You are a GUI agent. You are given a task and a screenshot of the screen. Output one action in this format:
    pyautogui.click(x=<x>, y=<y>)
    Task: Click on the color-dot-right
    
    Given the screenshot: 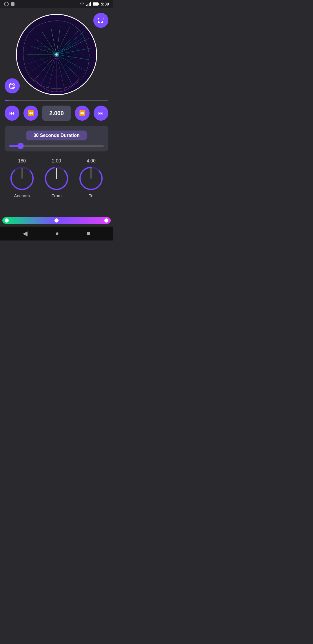 What is the action you would take?
    pyautogui.click(x=106, y=220)
    